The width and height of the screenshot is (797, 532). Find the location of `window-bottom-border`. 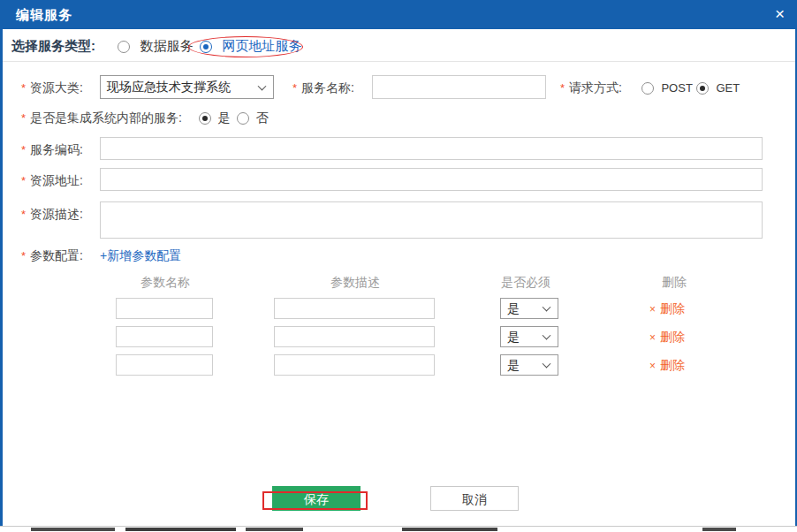

window-bottom-border is located at coordinates (398, 527).